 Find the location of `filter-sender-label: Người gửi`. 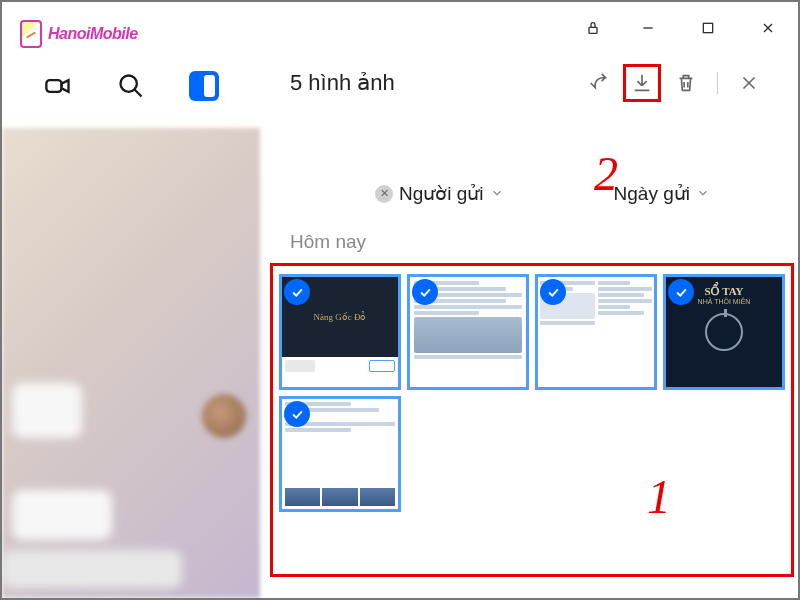

filter-sender-label: Người gửi is located at coordinates (442, 194).